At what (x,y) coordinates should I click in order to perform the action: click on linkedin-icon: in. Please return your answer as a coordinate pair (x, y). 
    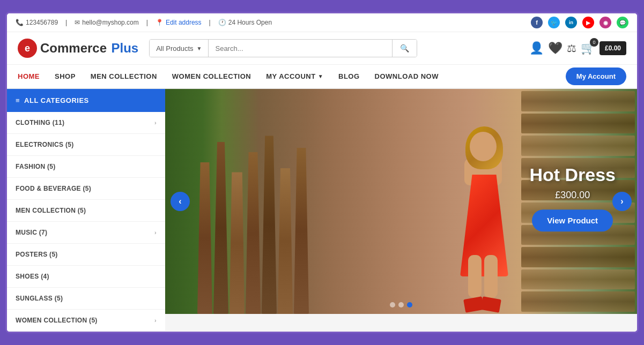
    Looking at the image, I should click on (571, 22).